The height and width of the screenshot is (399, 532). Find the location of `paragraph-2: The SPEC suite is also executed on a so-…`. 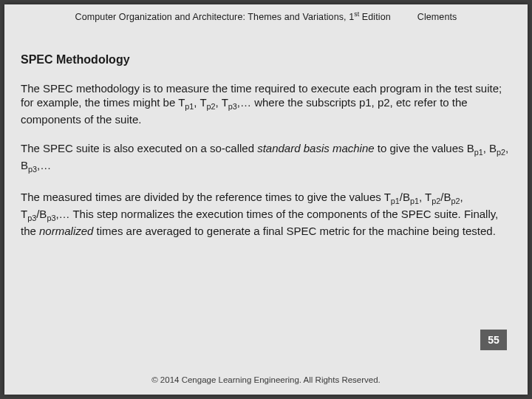

paragraph-2: The SPEC suite is also executed on a so-… is located at coordinates (266, 158).